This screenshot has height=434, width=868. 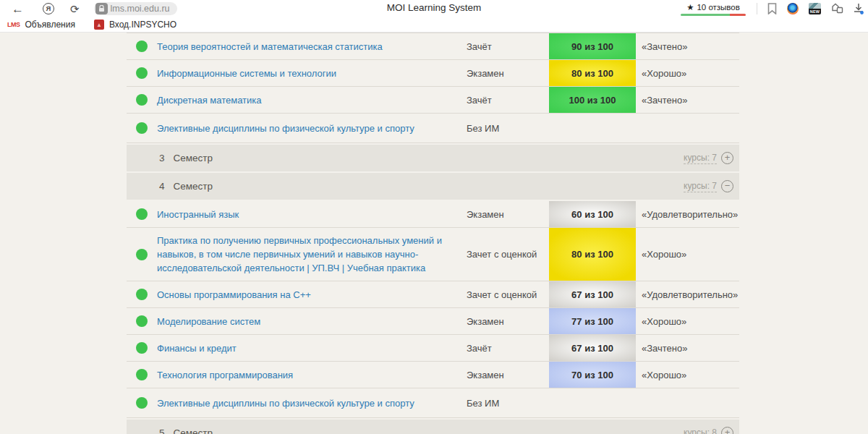 I want to click on course-name-cell: Иностранный язык, so click(x=312, y=214).